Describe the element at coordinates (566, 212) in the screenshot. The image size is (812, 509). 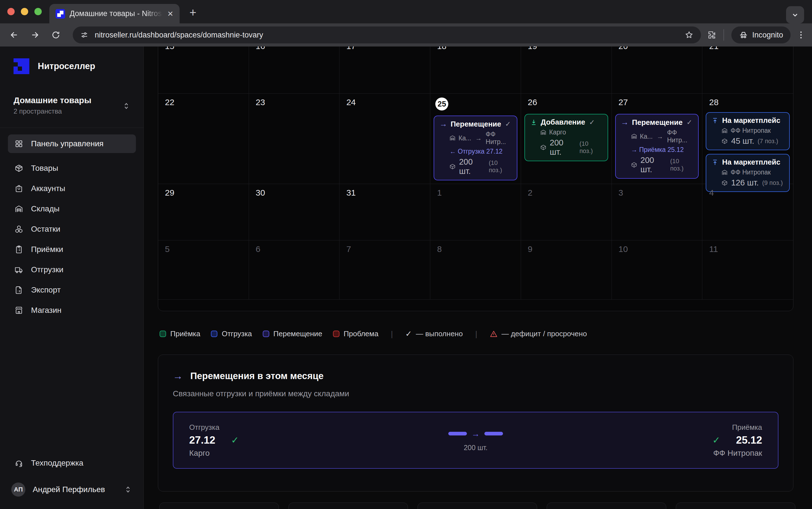
I see `calendar-day-cell: 2` at that location.